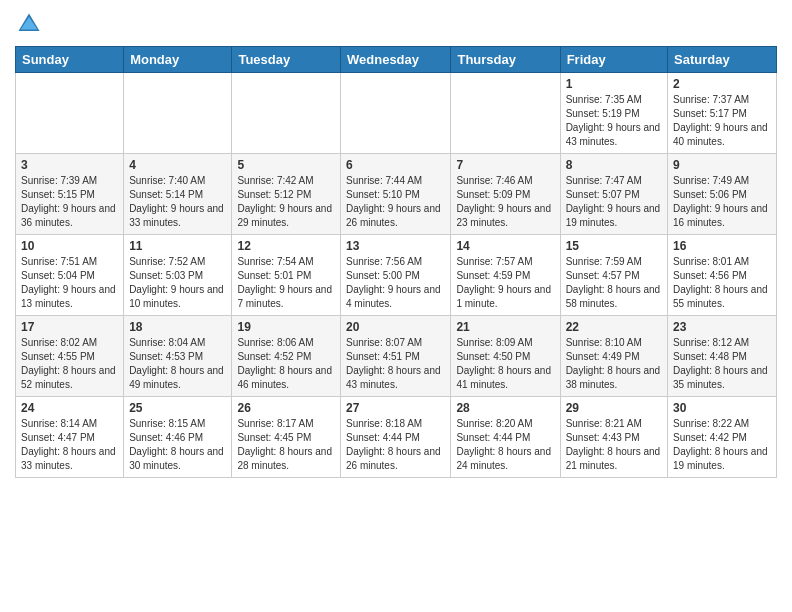  What do you see at coordinates (286, 445) in the screenshot?
I see `day-info: Sunrise: 8:17 AM Sunset: 4:45 PM Dayligh…` at bounding box center [286, 445].